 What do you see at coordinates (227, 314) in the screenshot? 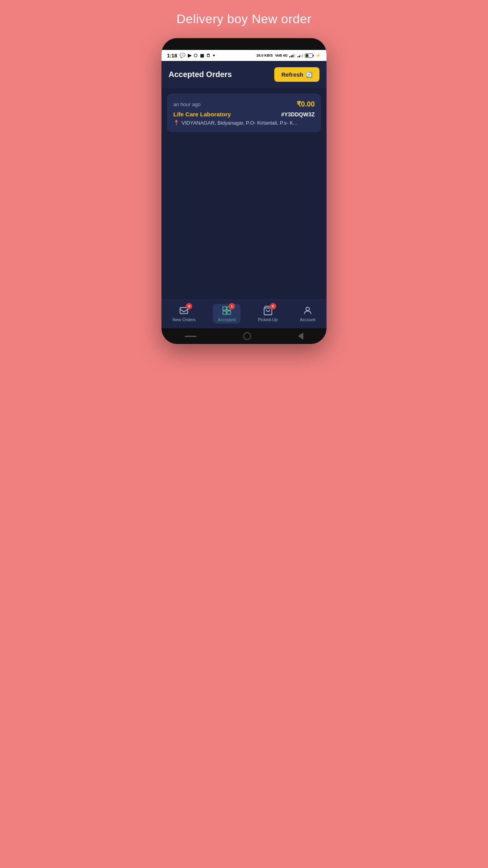
I see `nav-item-accepted: 1 Accepted` at bounding box center [227, 314].